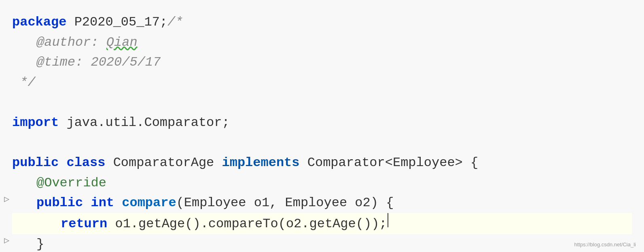  I want to click on import-path: java.util.Comparator;, so click(144, 123).